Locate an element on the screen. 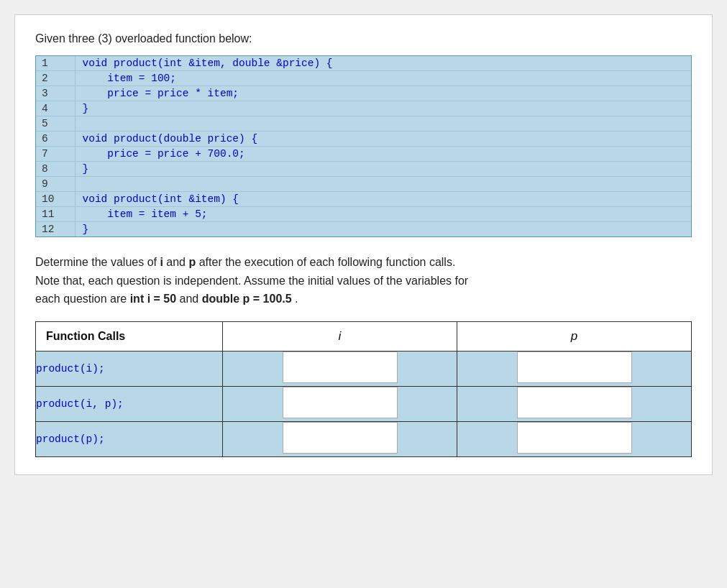 The image size is (727, 588). line-number-4: 4 is located at coordinates (55, 109).